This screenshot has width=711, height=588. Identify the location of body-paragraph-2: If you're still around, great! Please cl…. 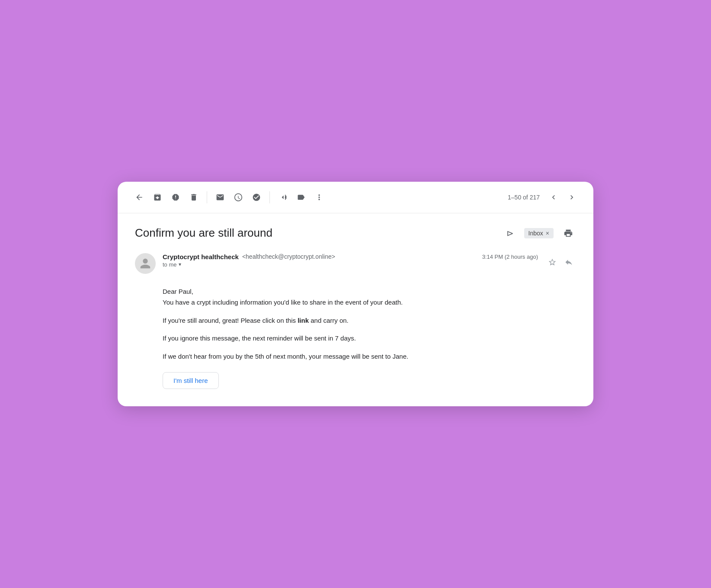
(369, 321).